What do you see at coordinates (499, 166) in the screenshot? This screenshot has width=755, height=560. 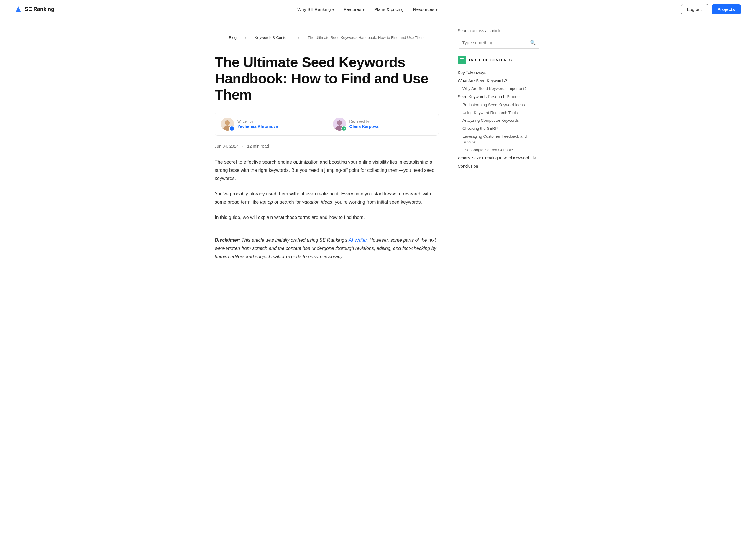 I see `toc-item: Conclusion` at bounding box center [499, 166].